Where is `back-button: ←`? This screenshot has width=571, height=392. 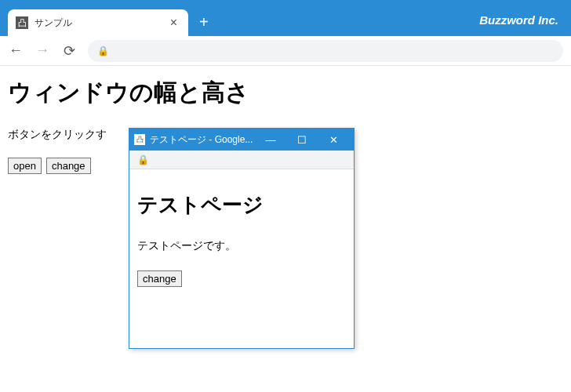 back-button: ← is located at coordinates (16, 50).